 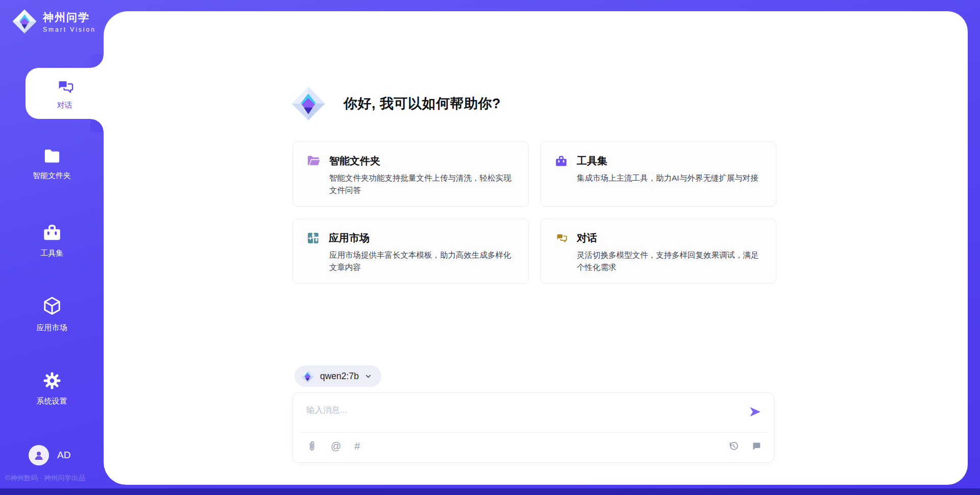 What do you see at coordinates (658, 251) in the screenshot?
I see `card-chat: 对话 灵活切换多模型文件，支持多样回复效果调试，满足个性化需求` at bounding box center [658, 251].